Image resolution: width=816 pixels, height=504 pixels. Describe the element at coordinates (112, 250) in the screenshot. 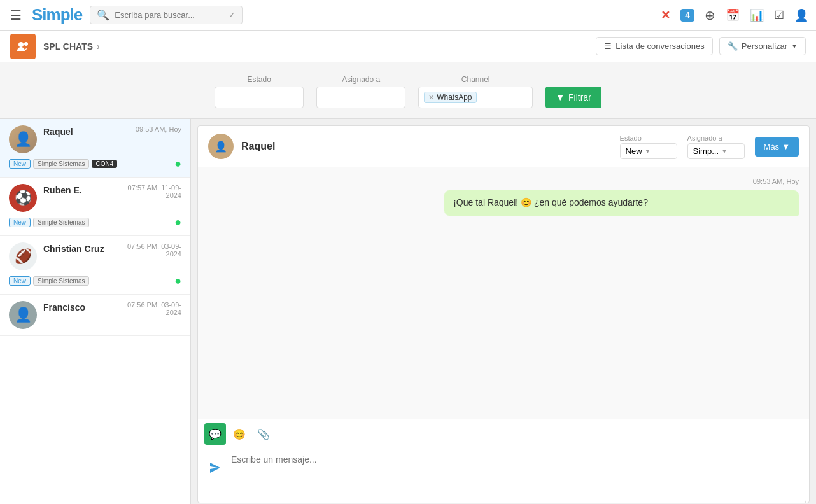

I see `chat-meta-christian: 07:56 PM, 03-09-2024 Christian Cruz` at that location.